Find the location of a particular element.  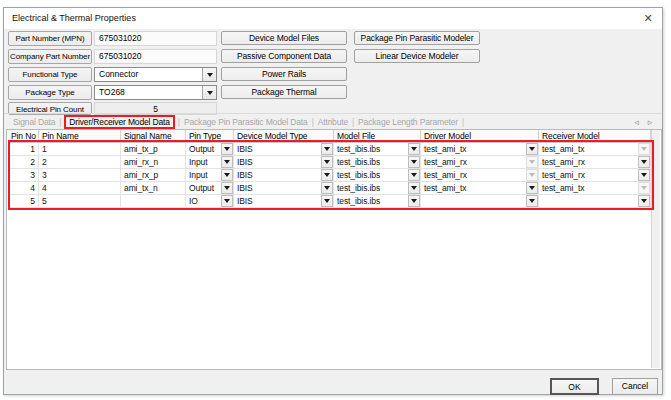

company-part-number-field: 675031020 is located at coordinates (156, 56).